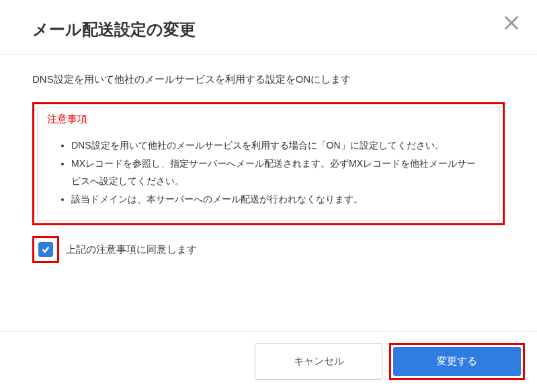 Image resolution: width=537 pixels, height=392 pixels. What do you see at coordinates (319, 362) in the screenshot?
I see `cancel-button: キャンセル` at bounding box center [319, 362].